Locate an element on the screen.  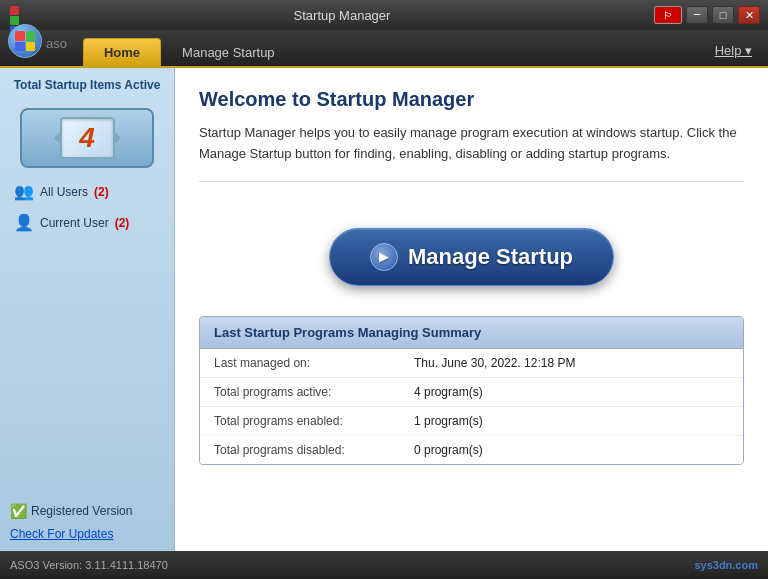
status-bar: ASO3 Version: 3.11.4111.18470 sys3dn.com is located at coordinates (384, 565).